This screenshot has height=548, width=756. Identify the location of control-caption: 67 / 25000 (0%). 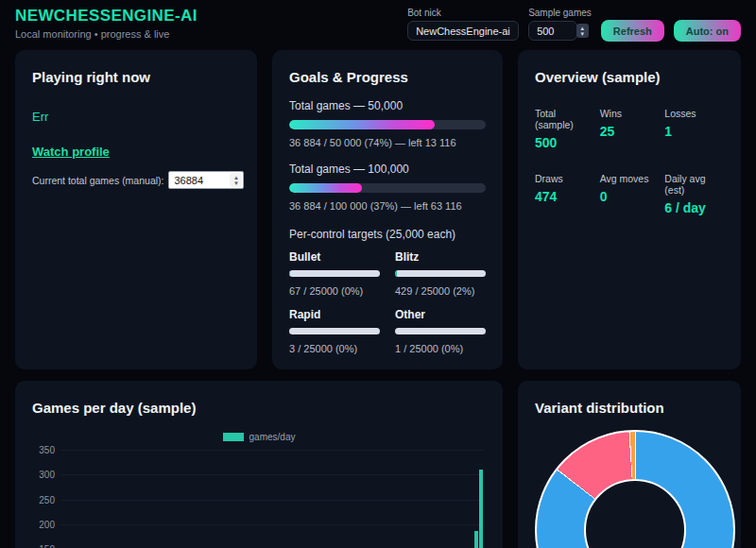
(335, 291).